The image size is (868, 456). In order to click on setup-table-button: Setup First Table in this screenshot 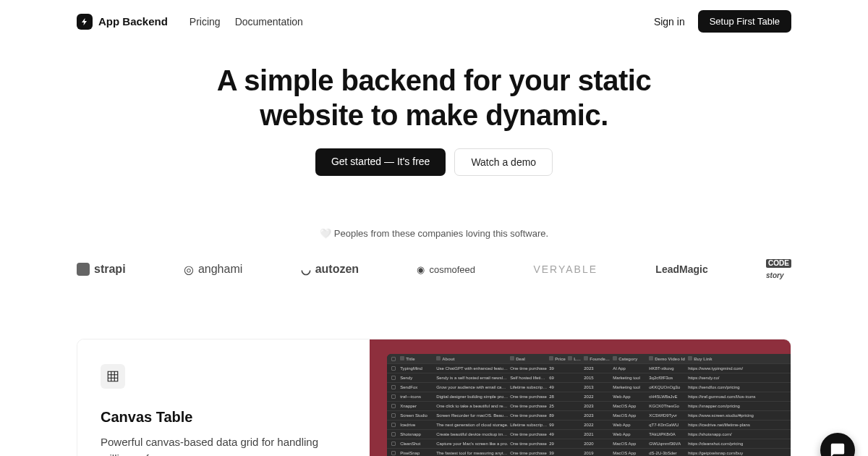, I will do `click(745, 22)`.